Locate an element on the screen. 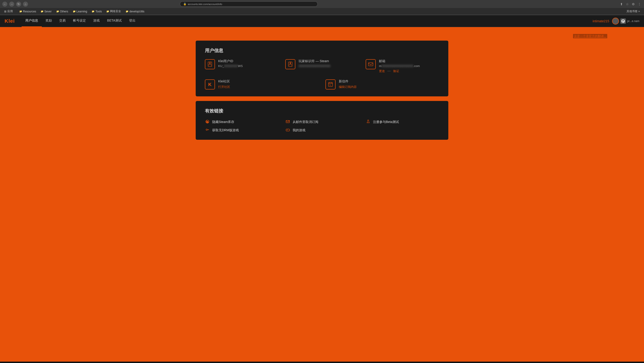 Image resolution: width=644 pixels, height=363 pixels. reload-button: ↻ is located at coordinates (18, 4).